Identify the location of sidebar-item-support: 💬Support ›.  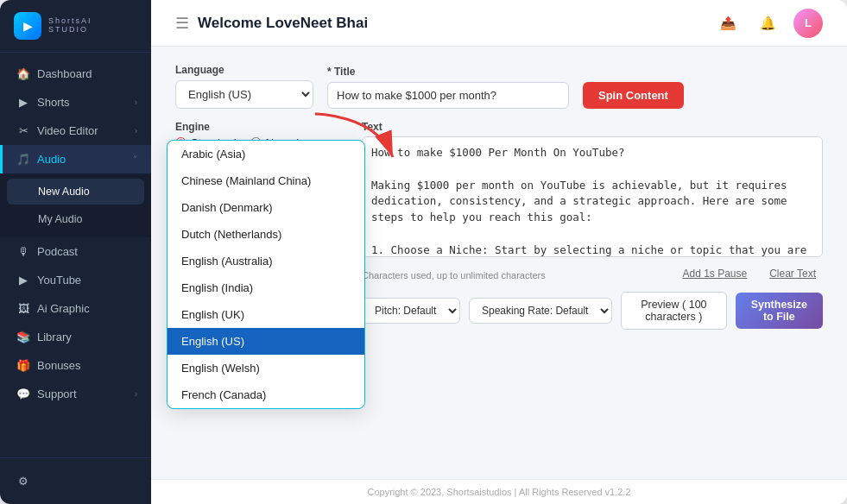
(76, 394).